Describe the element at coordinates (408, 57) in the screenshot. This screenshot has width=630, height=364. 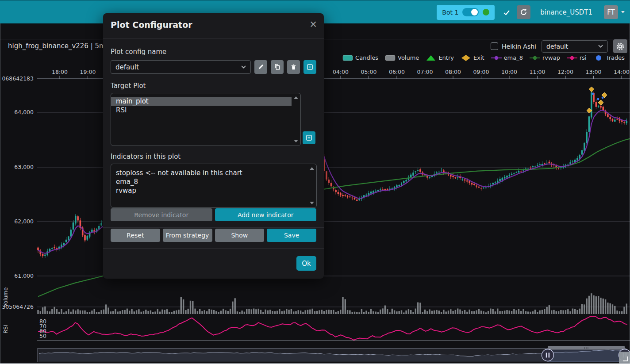
I see `legend-label: Volume` at that location.